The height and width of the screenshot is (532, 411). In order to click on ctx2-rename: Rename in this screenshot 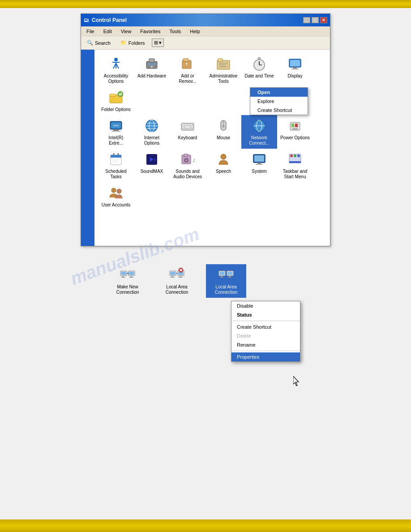, I will do `click(266, 345)`.